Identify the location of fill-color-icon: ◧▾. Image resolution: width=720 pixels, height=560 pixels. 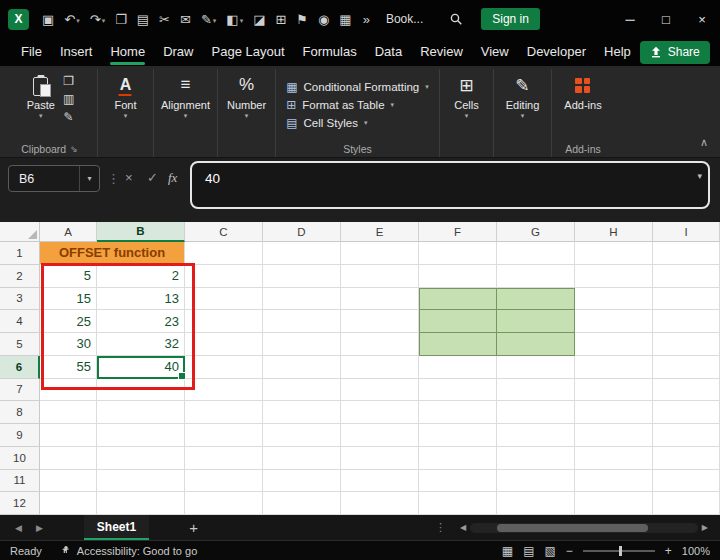
(234, 20).